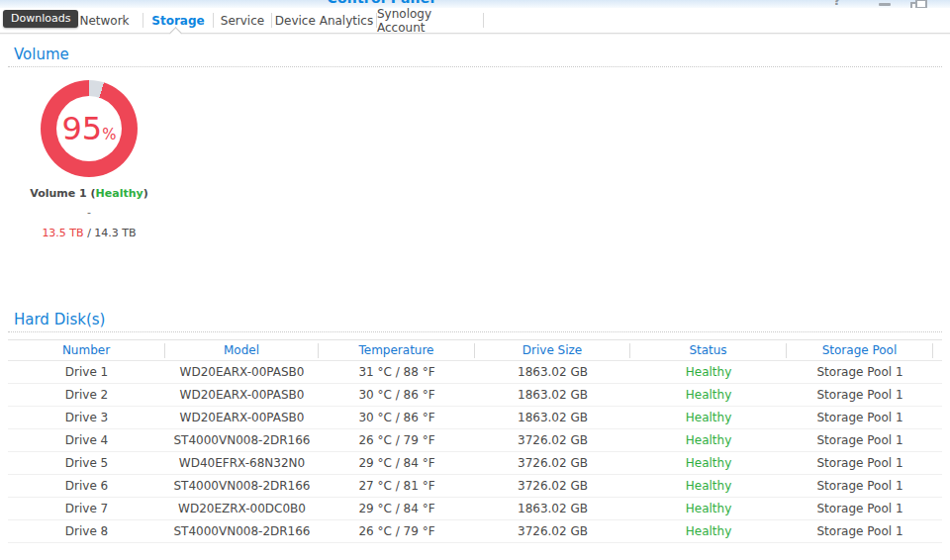  What do you see at coordinates (475, 372) in the screenshot?
I see `table-row: Drive 1 WD20EARX-00PASB0 31 °C / 88 °F 1…` at bounding box center [475, 372].